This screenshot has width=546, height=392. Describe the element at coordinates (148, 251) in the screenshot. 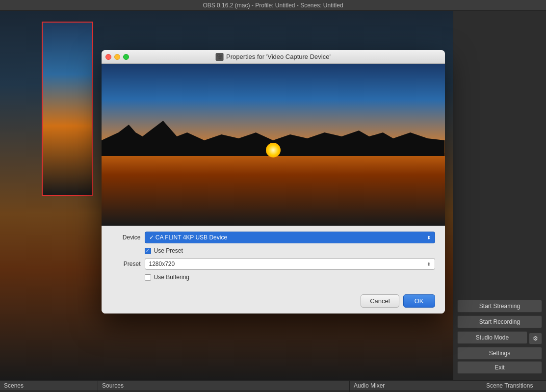

I see `use-preset-checkbox` at that location.